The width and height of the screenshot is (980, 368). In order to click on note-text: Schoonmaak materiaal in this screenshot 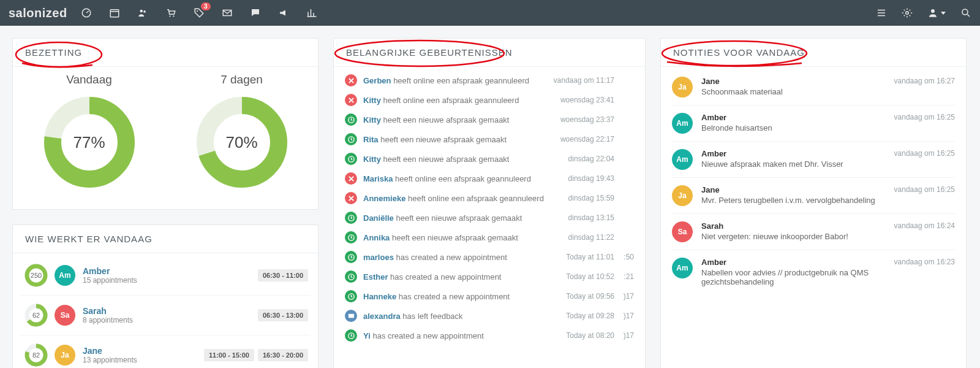, I will do `click(797, 92)`.